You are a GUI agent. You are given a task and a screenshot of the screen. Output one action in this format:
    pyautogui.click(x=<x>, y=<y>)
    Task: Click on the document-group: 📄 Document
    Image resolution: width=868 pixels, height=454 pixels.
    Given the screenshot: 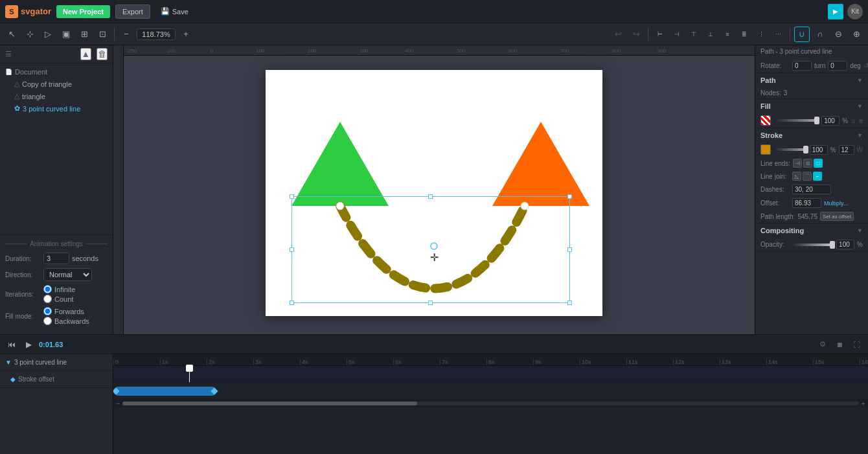 What is the action you would take?
    pyautogui.click(x=56, y=72)
    